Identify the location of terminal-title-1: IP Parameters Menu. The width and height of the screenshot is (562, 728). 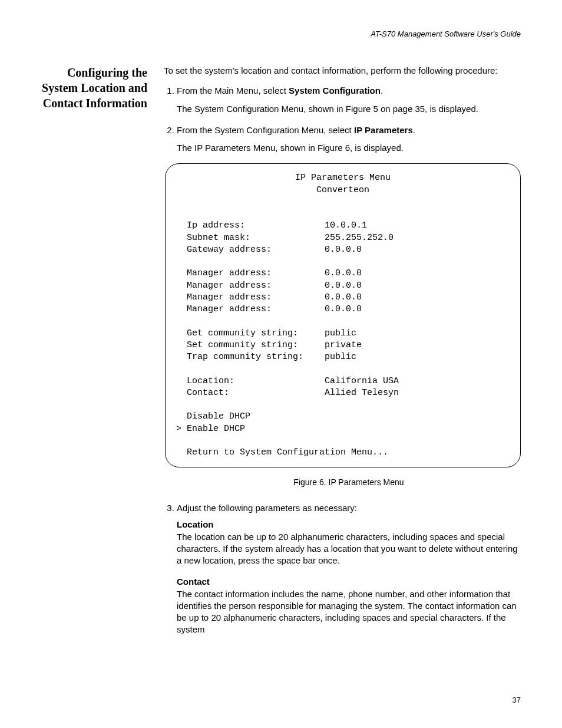
(343, 178).